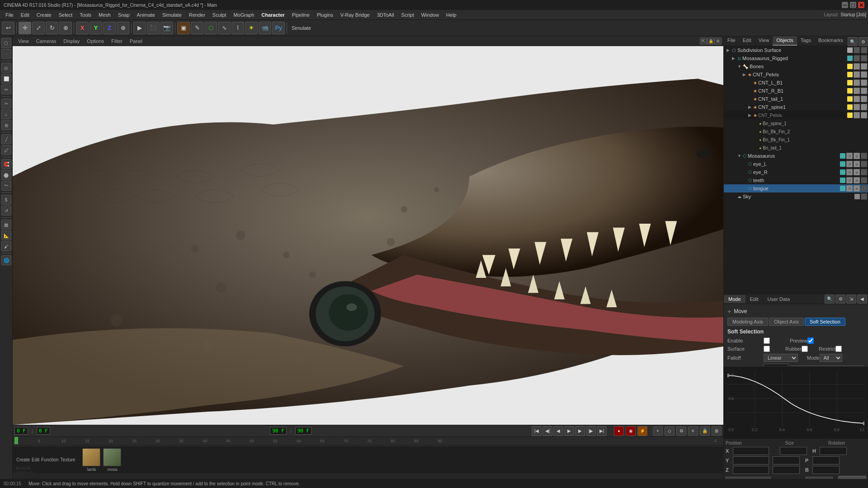 This screenshot has width=868, height=488. Describe the element at coordinates (124, 15) in the screenshot. I see `menu-snap: Snap` at that location.